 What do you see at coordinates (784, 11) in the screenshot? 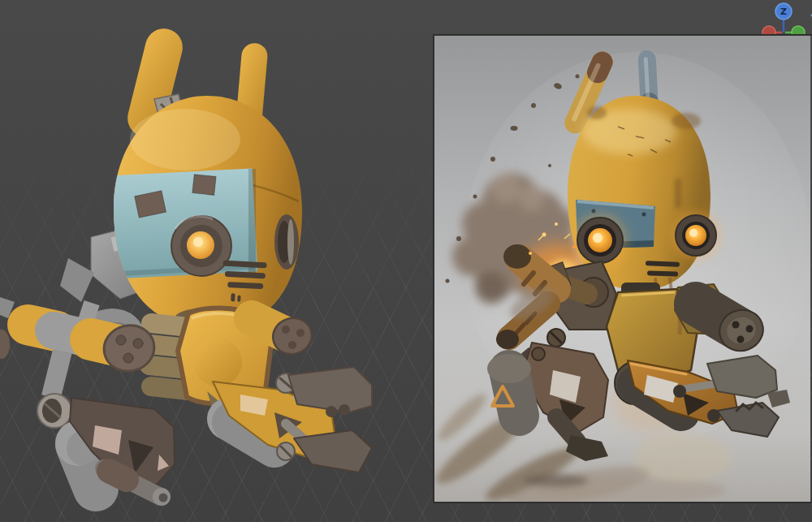
I see `gizmo-z-label: Z` at bounding box center [784, 11].